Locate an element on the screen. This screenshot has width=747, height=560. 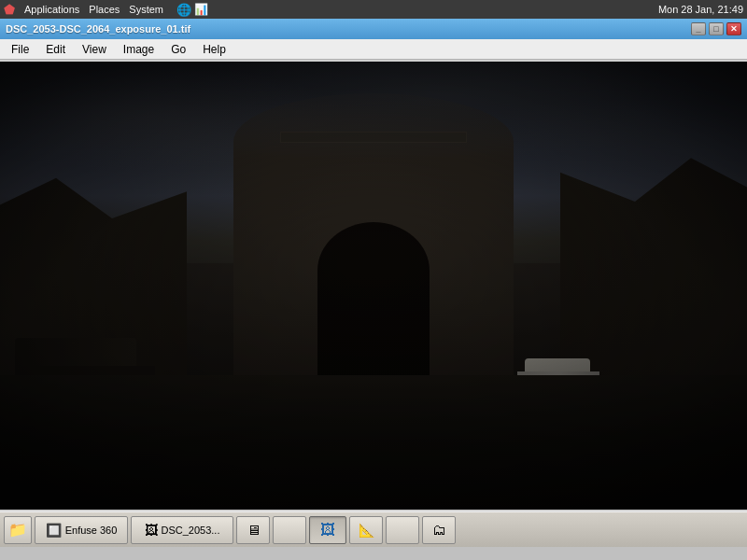
window-controls: _ □ ✕ is located at coordinates (716, 29).